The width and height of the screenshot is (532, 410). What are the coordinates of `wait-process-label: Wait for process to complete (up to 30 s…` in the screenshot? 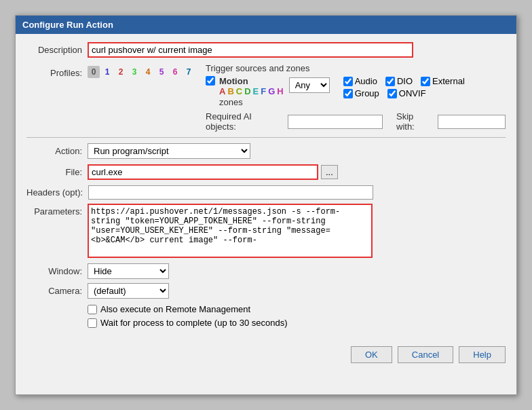 It's located at (194, 323).